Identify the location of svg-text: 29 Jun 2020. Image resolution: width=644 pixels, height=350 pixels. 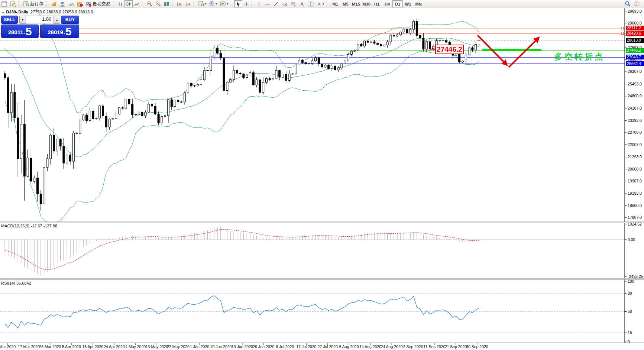
(263, 347).